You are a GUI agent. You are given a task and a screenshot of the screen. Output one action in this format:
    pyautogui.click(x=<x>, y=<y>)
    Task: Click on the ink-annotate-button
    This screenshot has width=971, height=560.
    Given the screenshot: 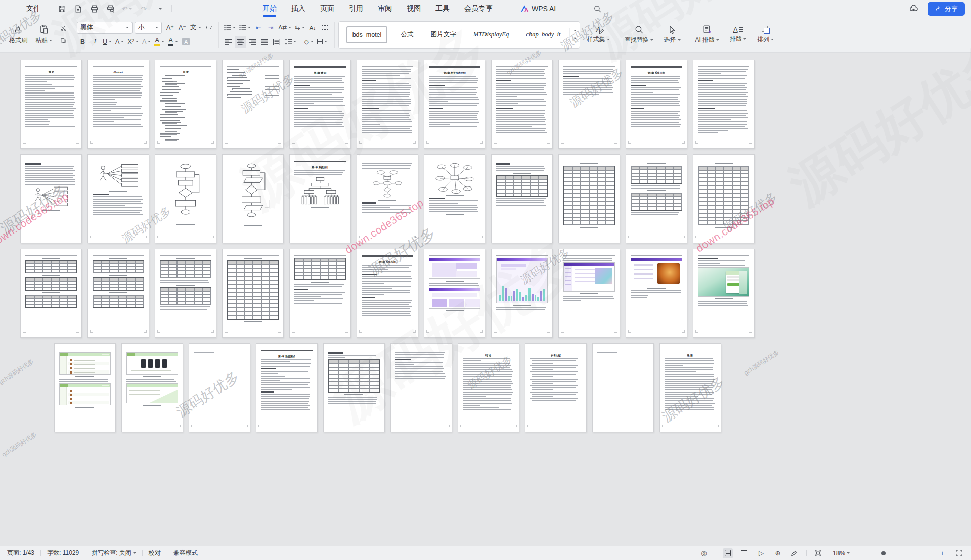 What is the action you would take?
    pyautogui.click(x=795, y=553)
    